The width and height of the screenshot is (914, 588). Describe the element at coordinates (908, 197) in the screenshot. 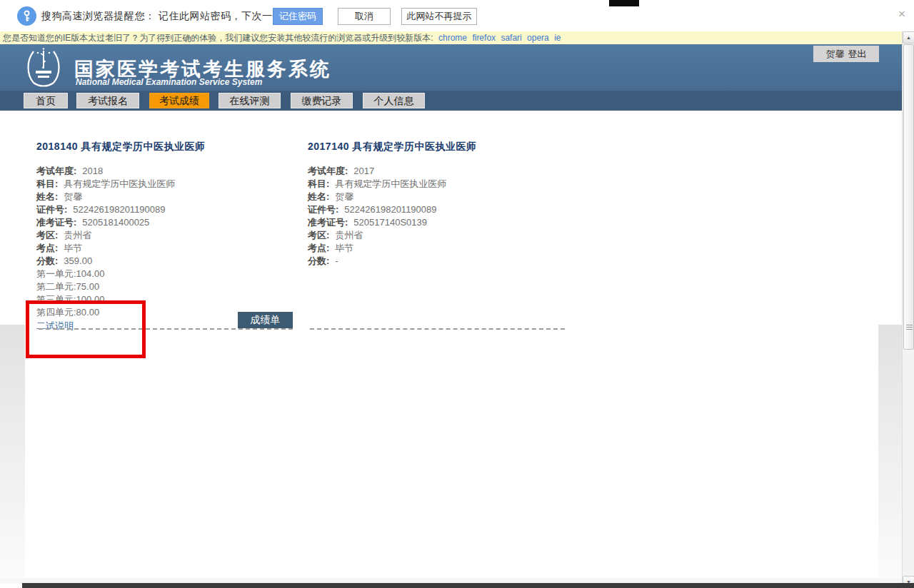

I see `scrollbar-thumb` at that location.